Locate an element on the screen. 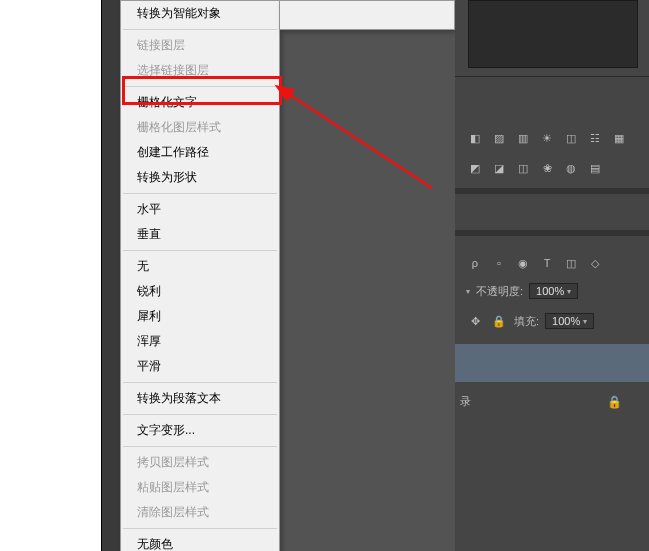  shape-icon: ◫ is located at coordinates (571, 263).